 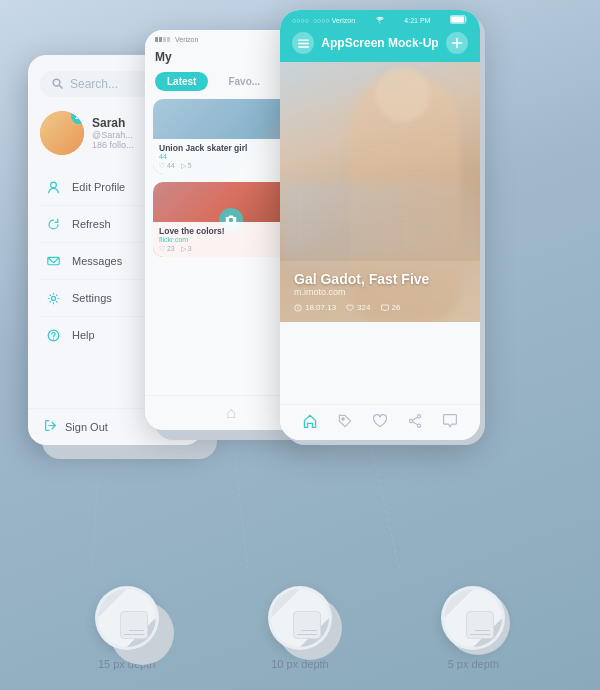 What do you see at coordinates (315, 308) in the screenshot?
I see `hero-date: 18.07.13` at bounding box center [315, 308].